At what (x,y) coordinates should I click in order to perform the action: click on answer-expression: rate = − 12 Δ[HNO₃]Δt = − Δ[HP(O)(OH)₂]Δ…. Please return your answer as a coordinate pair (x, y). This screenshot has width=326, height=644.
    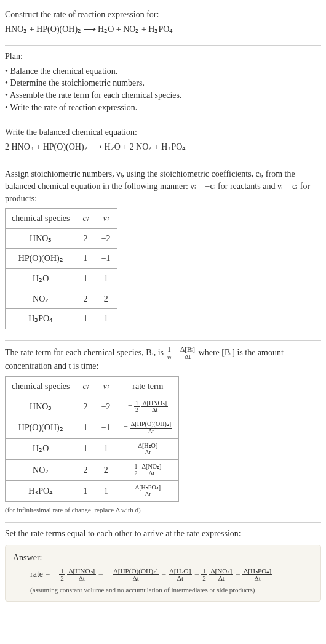
    Looking at the image, I should click on (163, 575).